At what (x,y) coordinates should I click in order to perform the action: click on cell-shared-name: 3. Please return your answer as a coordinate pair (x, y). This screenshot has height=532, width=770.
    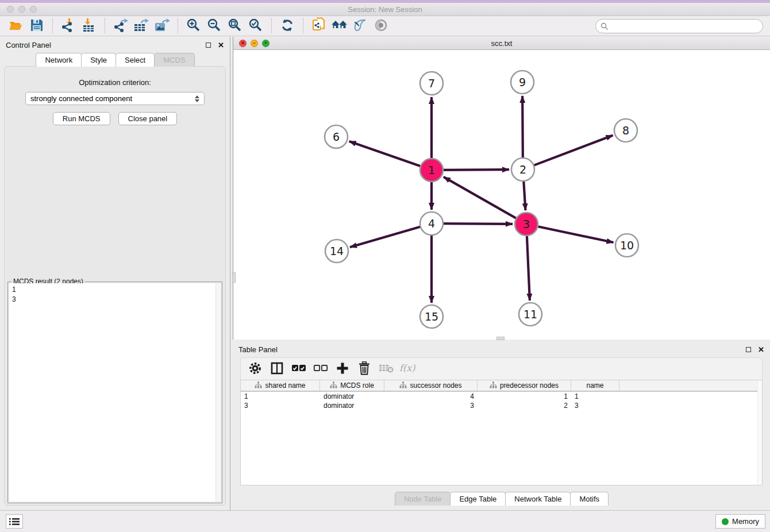
    Looking at the image, I should click on (280, 406).